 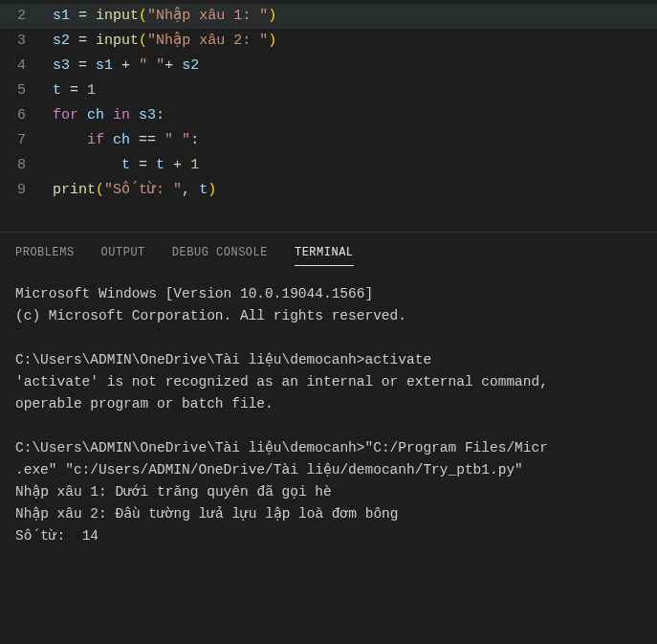 I want to click on token-kw: for, so click(x=65, y=115).